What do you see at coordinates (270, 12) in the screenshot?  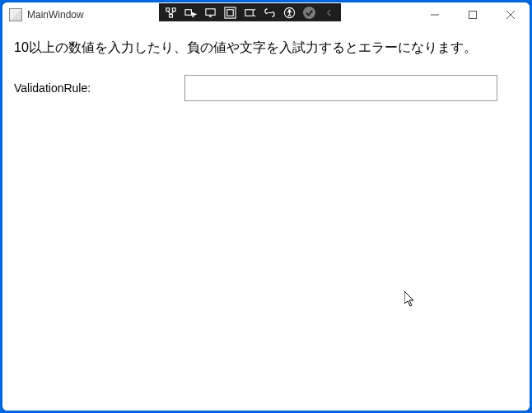 I see `binding-icon` at bounding box center [270, 12].